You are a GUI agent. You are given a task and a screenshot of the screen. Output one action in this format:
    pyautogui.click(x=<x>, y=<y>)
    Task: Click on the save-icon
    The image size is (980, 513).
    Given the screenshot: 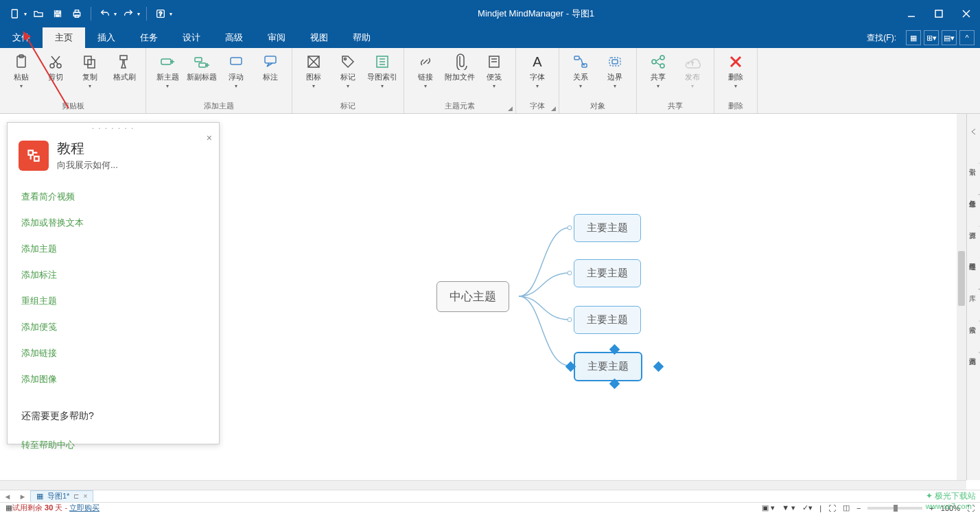 What is the action you would take?
    pyautogui.click(x=58, y=14)
    